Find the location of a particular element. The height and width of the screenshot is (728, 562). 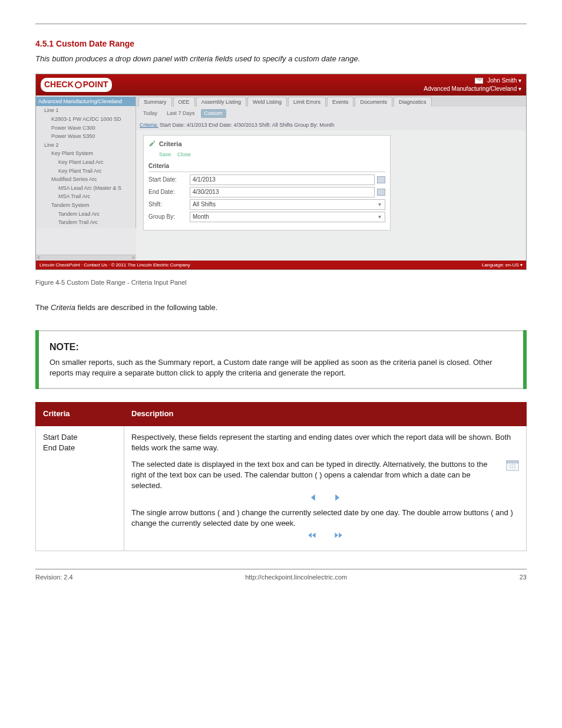

report-tab: Weld Listing is located at coordinates (267, 102).